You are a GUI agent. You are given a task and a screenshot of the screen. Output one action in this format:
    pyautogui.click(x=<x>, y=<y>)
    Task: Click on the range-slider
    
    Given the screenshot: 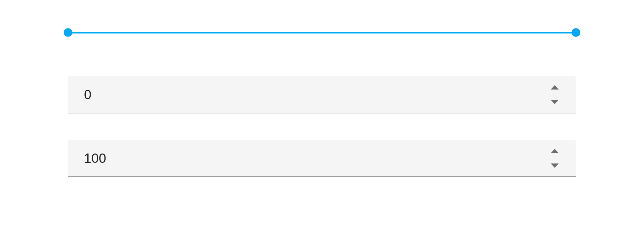 What is the action you would take?
    pyautogui.click(x=322, y=33)
    